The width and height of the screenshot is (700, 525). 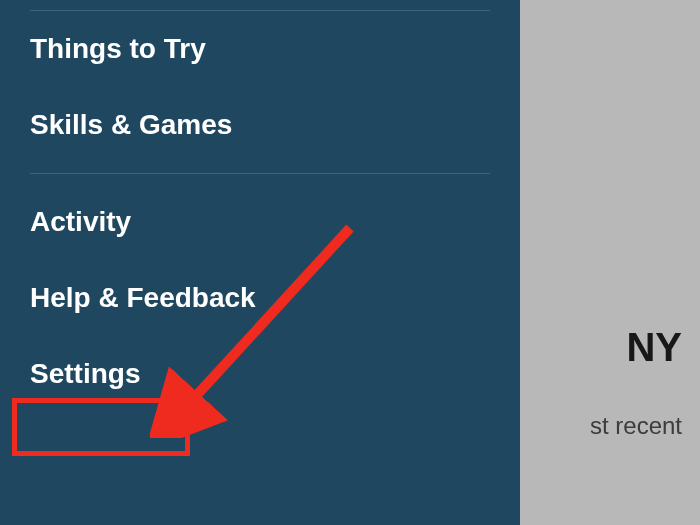 What do you see at coordinates (118, 48) in the screenshot?
I see `sidebar-item-label: Things to Try` at bounding box center [118, 48].